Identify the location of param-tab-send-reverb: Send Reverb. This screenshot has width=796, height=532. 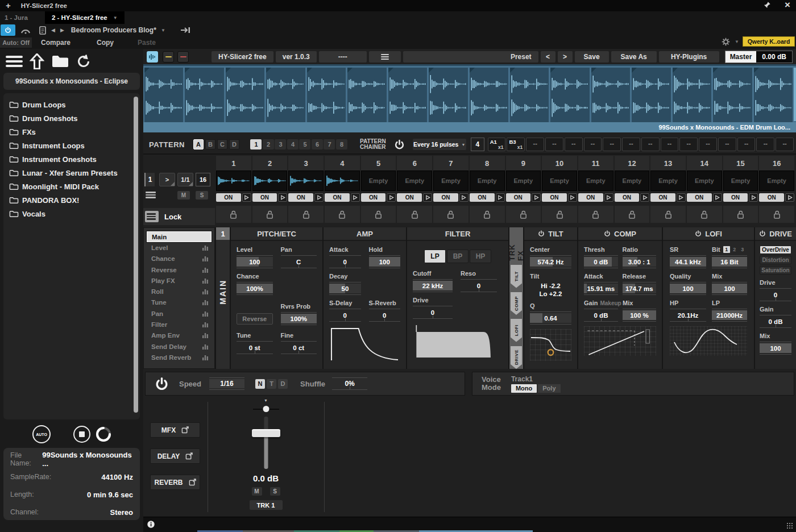
(179, 357).